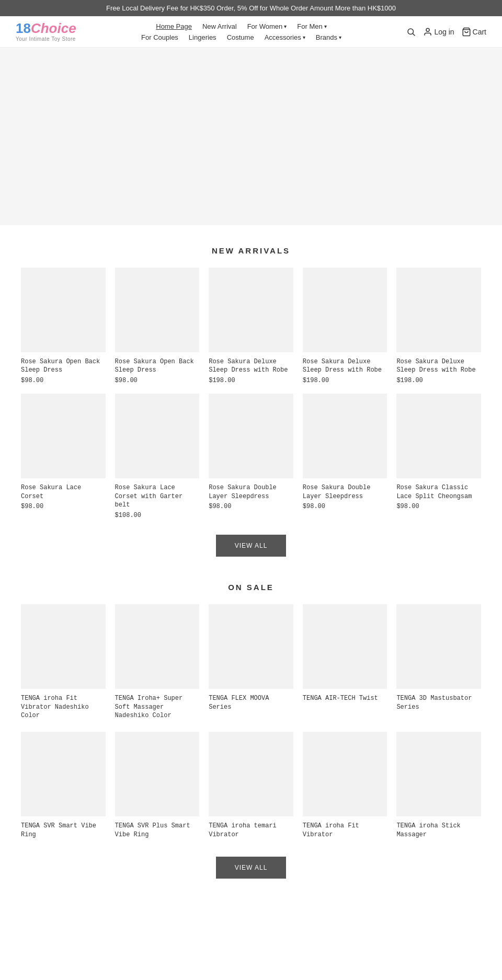  Describe the element at coordinates (345, 326) in the screenshot. I see `new-arrival-product-3: Rose Sakura Deluxe Sleep Dress with Robe…` at that location.